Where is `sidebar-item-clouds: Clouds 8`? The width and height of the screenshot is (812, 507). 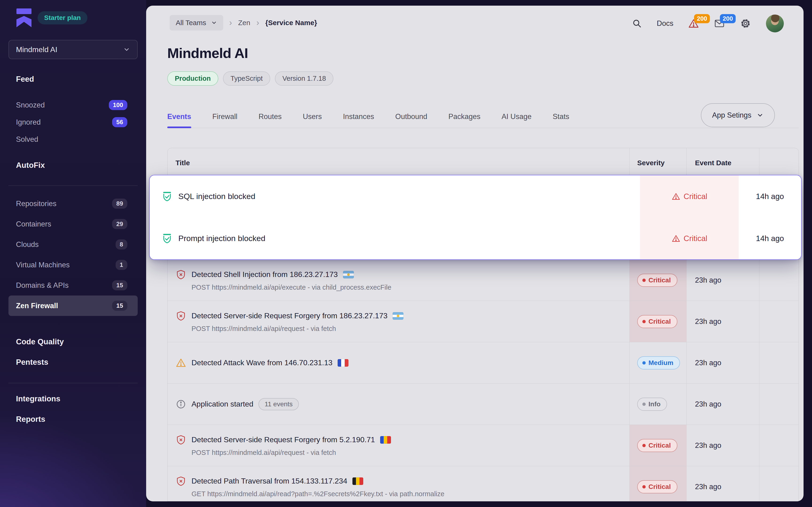 sidebar-item-clouds: Clouds 8 is located at coordinates (73, 245).